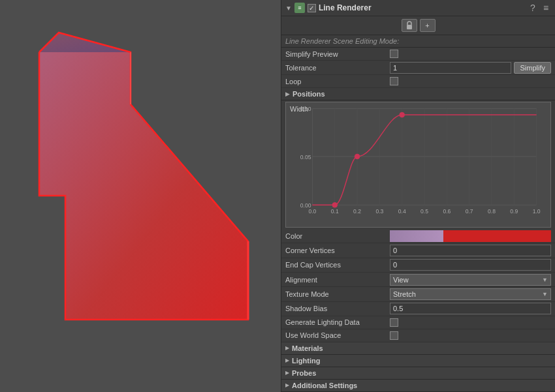 This screenshot has height=392, width=555. I want to click on alignment-dropdown: View ▼, so click(470, 280).